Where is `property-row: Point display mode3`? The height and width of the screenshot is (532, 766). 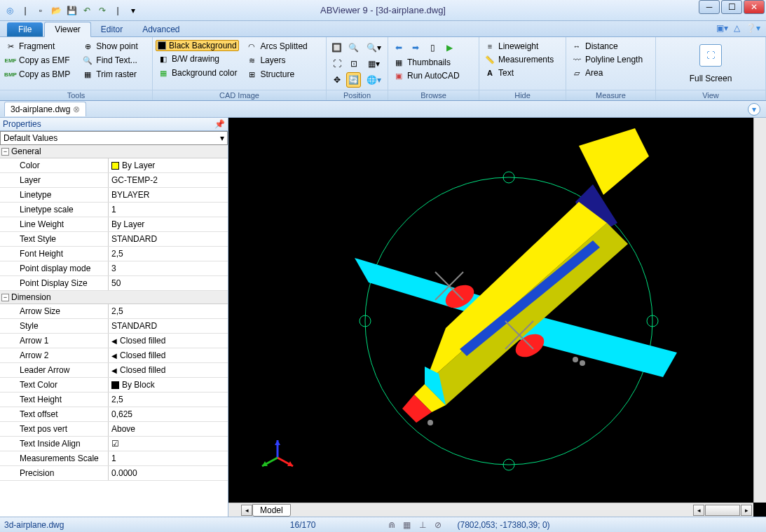 property-row: Point display mode3 is located at coordinates (114, 269).